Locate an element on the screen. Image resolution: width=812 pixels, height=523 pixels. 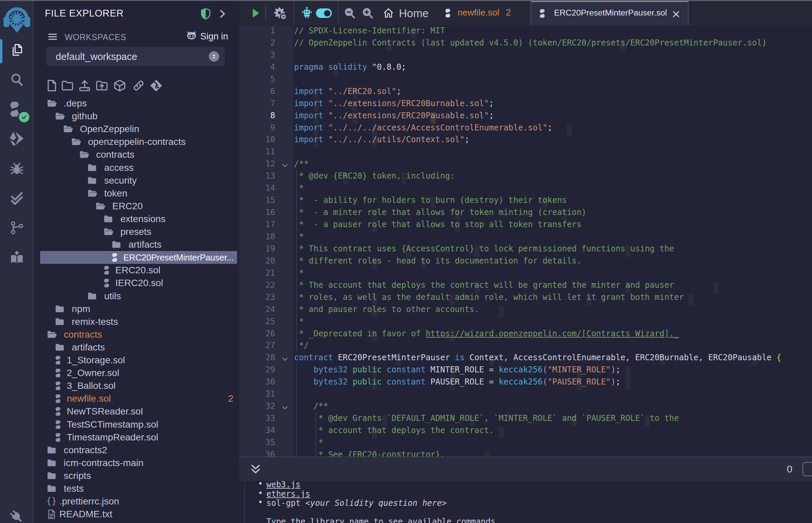
rail-plugin-manager is located at coordinates (17, 513).